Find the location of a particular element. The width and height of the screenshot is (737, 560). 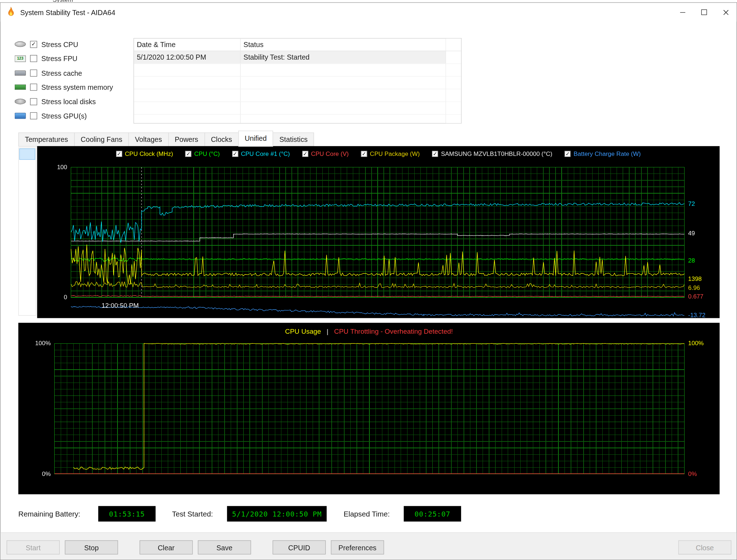

legend-checkbox-cpu-clock-mhz: ✓ is located at coordinates (119, 154).